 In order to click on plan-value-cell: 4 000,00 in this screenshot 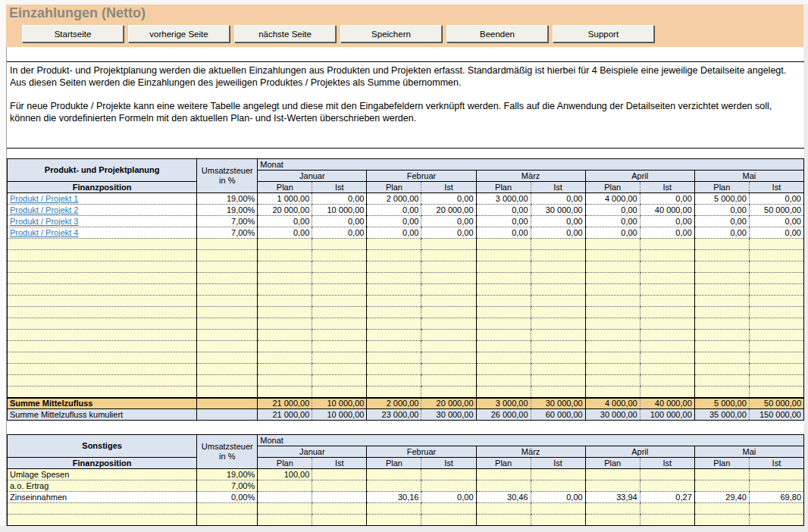, I will do `click(612, 199)`.